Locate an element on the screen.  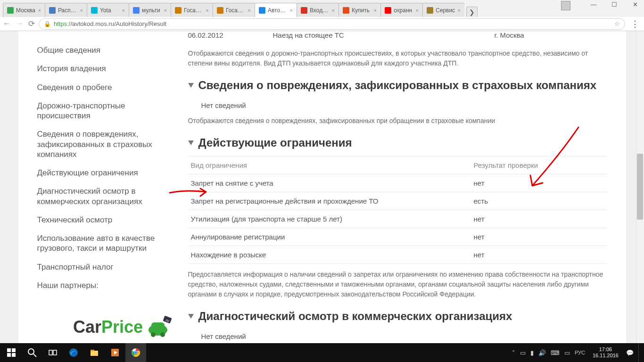
show-desktop-button is located at coordinates (640, 353).